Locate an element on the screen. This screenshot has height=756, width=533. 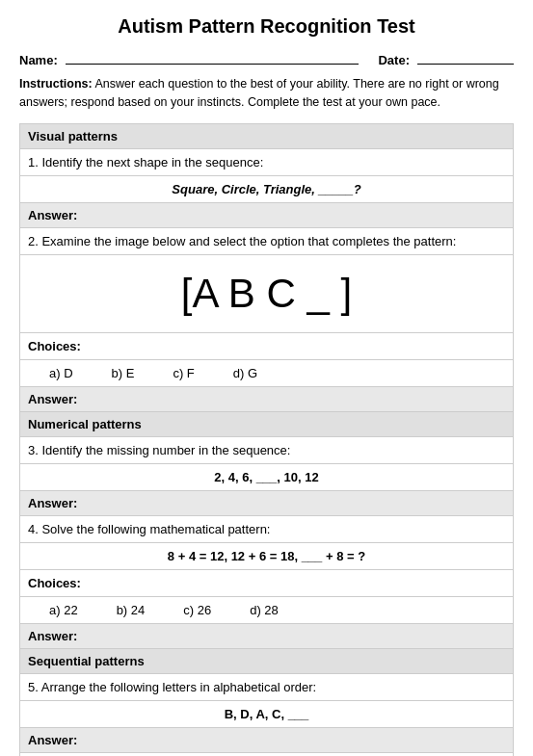
question-2-text: 2. Examine the image below and select th… is located at coordinates (266, 242).